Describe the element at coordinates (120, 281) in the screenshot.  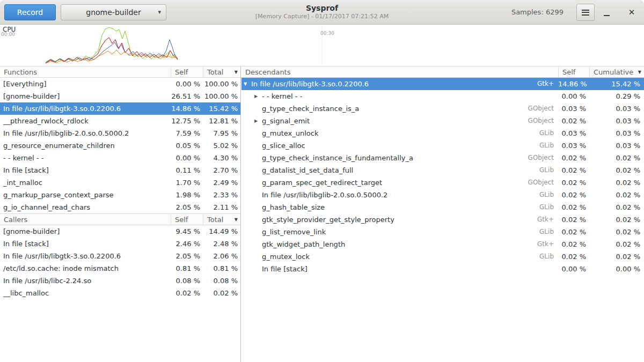
I see `table-row: In file /usr/lib/libc-2.24.so0.08 %0.08 …` at that location.